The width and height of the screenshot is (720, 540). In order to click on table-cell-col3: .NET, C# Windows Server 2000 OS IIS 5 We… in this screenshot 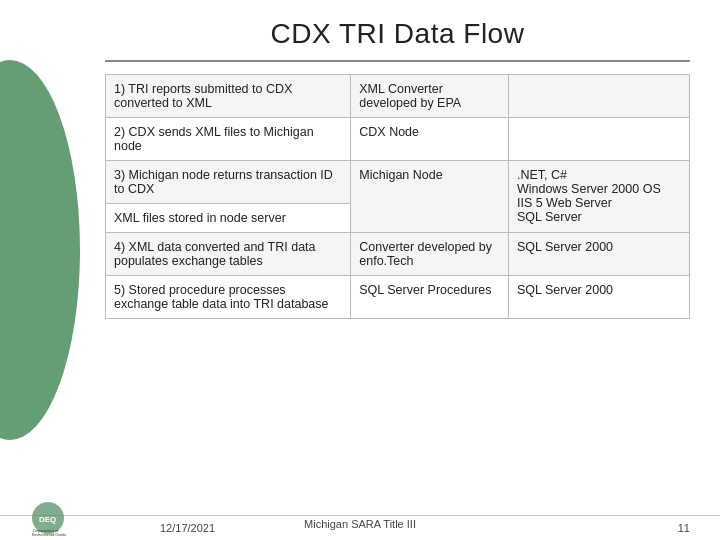, I will do `click(598, 197)`.